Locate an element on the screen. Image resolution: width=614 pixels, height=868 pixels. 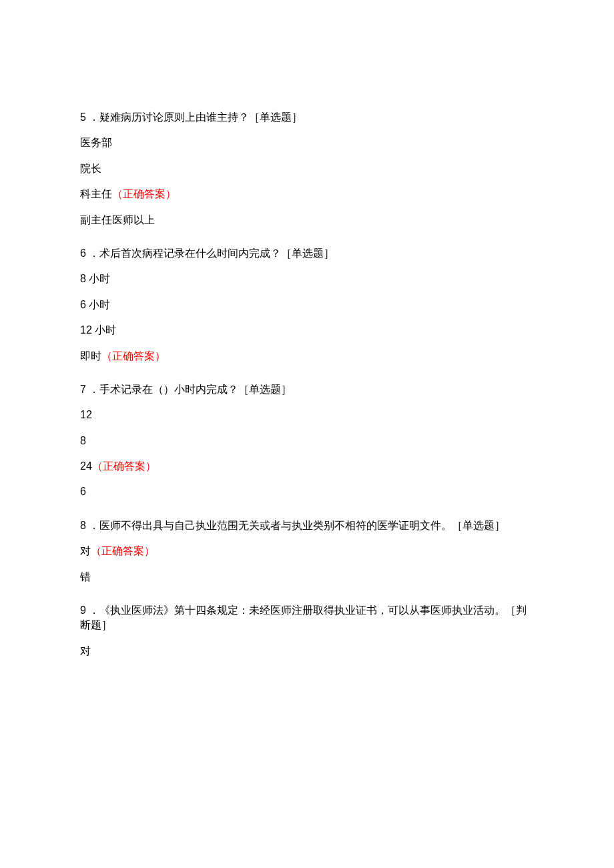
option-text: 副主任医师以上 is located at coordinates (117, 220).